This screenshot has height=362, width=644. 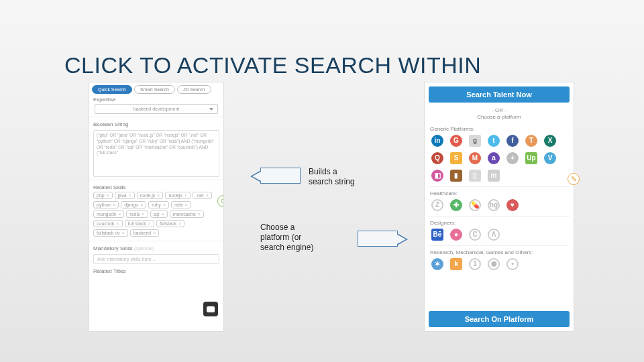 What do you see at coordinates (437, 176) in the screenshot?
I see `platform-icon: ◧` at bounding box center [437, 176].